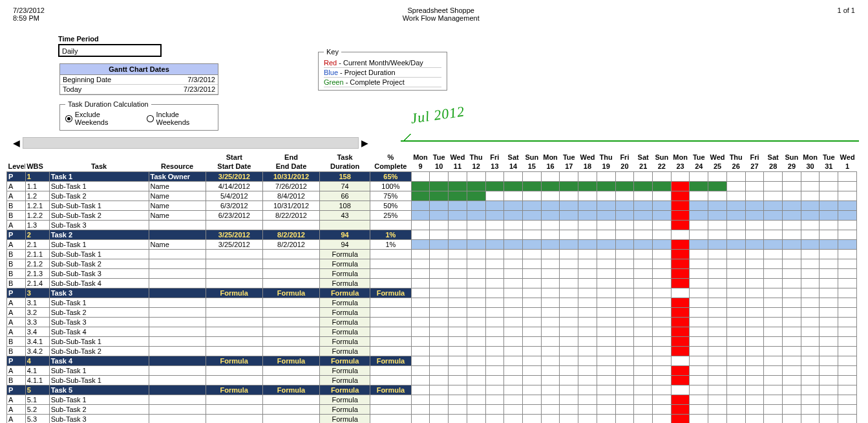  I want to click on table-row: B1.2.1Sub-Sub-Task 1Name6/3/201210/31/20…, so click(432, 206).